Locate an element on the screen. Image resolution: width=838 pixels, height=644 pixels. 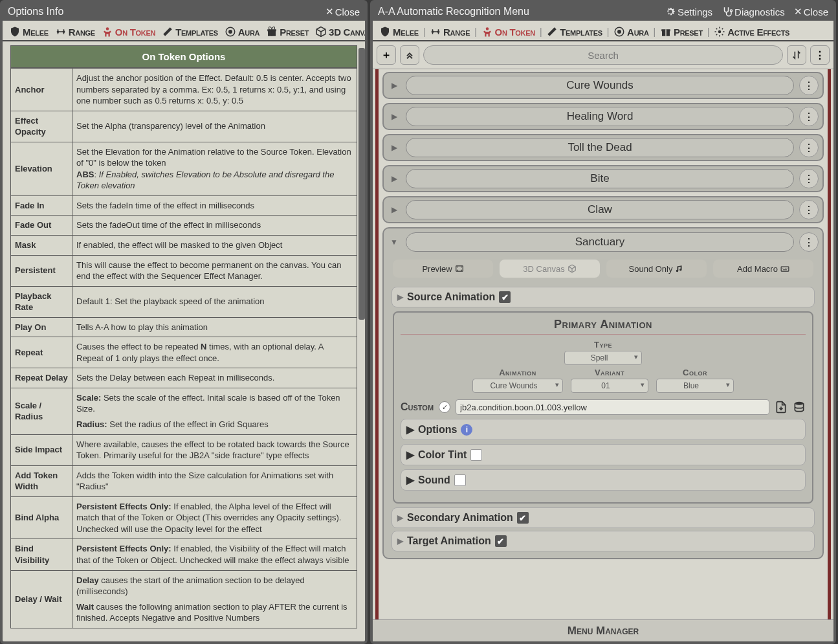
add-macro-button: Add Macro is located at coordinates (764, 269).